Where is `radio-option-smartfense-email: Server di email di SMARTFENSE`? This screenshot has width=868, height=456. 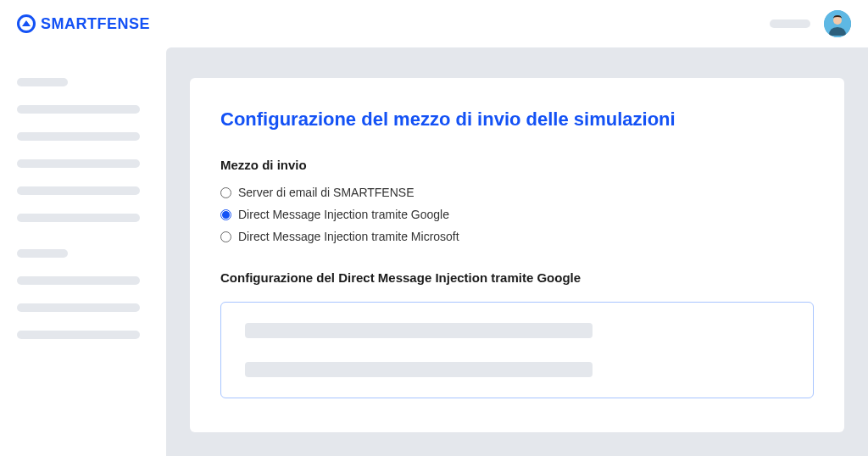 radio-option-smartfense-email: Server di email di SMARTFENSE is located at coordinates (517, 192).